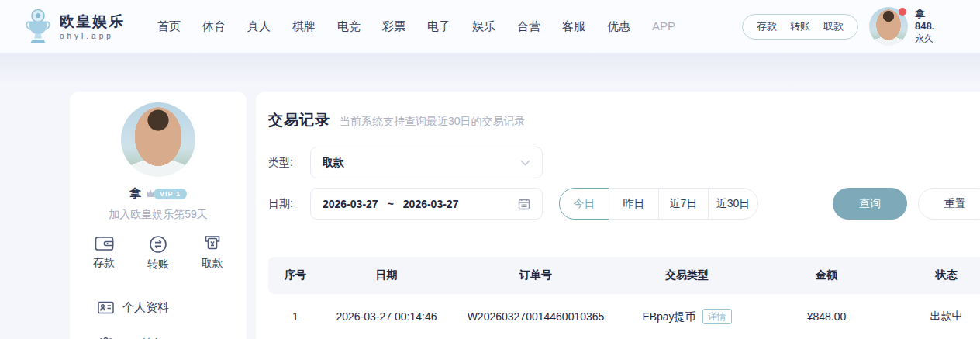  Describe the element at coordinates (624, 275) in the screenshot. I see `table-header-row: 序号 日期 订单号 交易类型 金额 状态` at that location.